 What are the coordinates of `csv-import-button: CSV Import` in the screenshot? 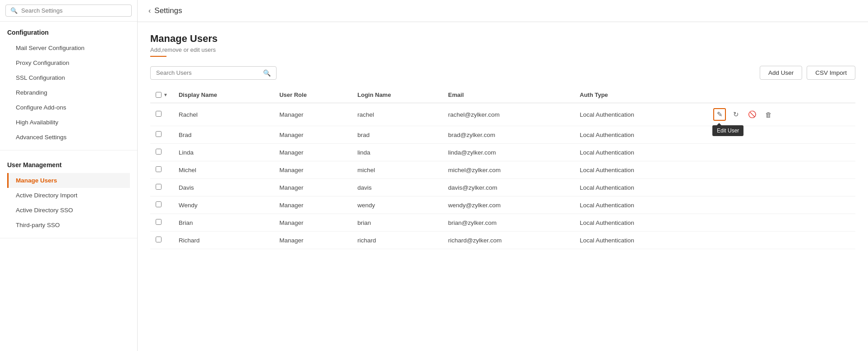 It's located at (831, 73).